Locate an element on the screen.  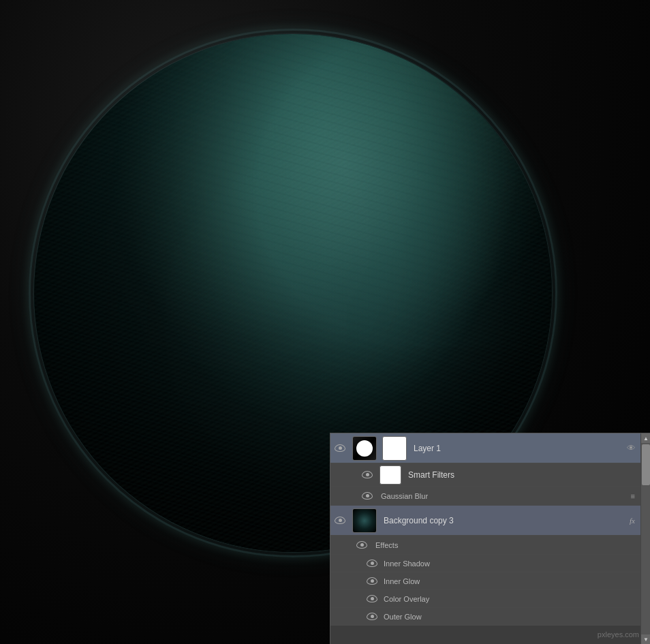
gaussian-blur-options-icon: ≡ is located at coordinates (633, 496).